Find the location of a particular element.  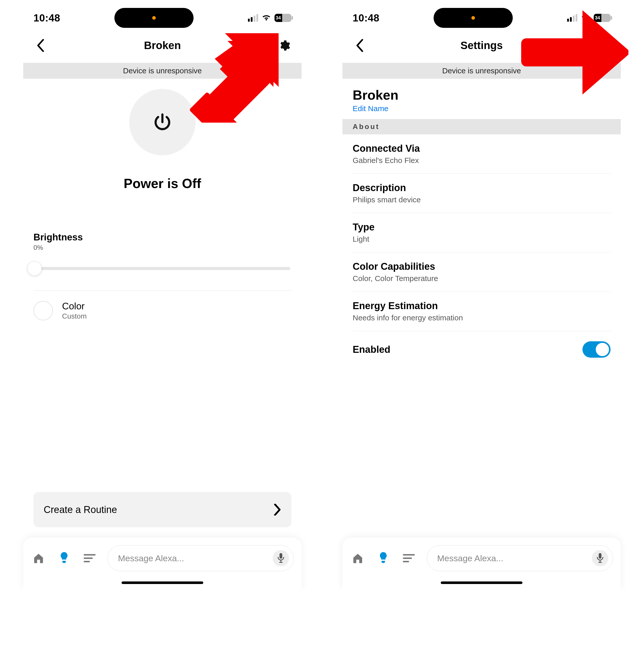

power-section: Power is Off is located at coordinates (162, 135).